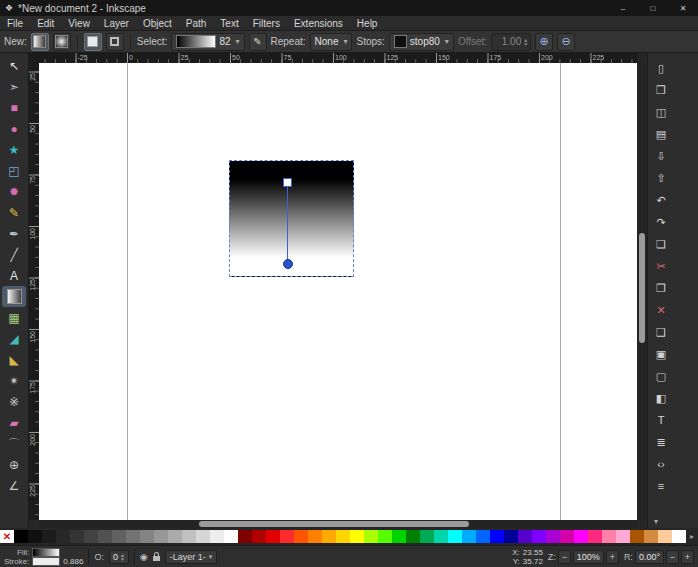  I want to click on zoom-out-button: −, so click(564, 557).